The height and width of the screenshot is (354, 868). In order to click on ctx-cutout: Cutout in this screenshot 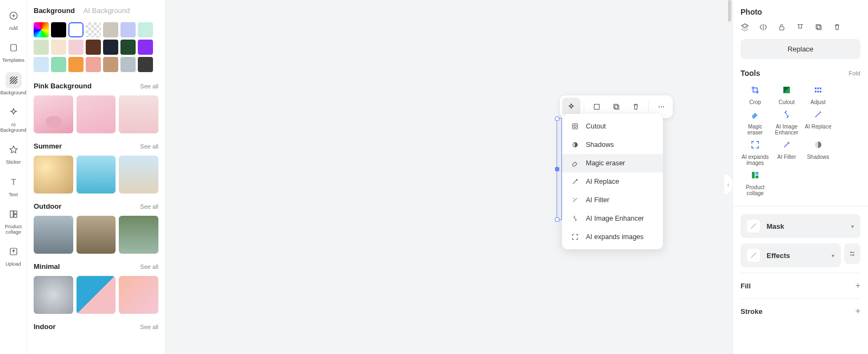, I will do `click(612, 126)`.